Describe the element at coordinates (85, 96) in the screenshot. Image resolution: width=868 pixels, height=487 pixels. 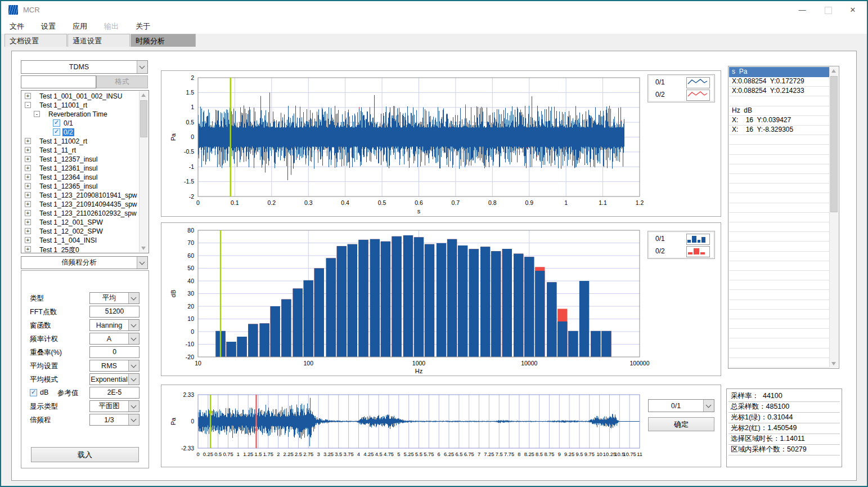
I see `tree-item: +Test 1_001_001_002_INSU` at that location.